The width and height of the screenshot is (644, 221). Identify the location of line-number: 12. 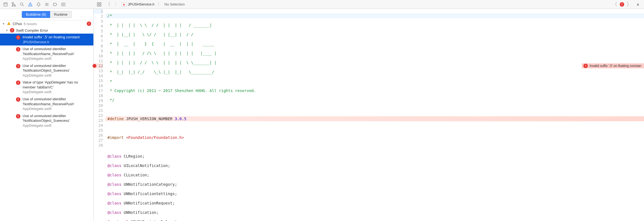
(98, 66).